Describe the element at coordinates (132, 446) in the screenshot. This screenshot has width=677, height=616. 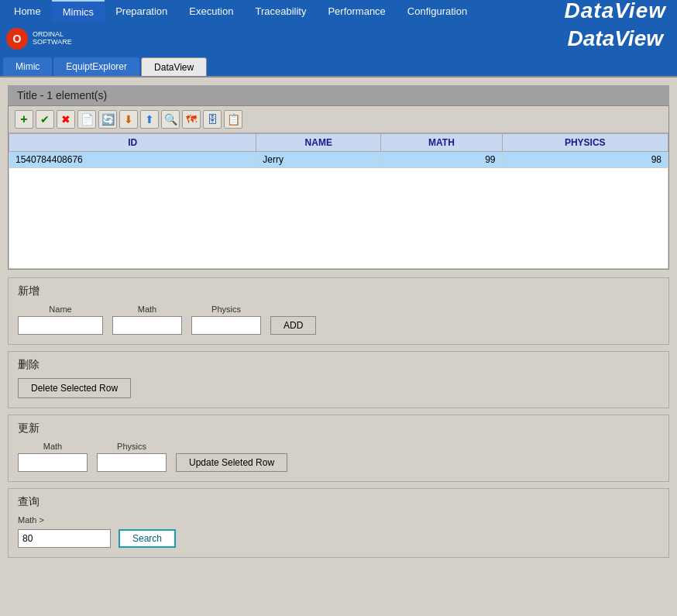
I see `update-physics-label: Physics` at that location.